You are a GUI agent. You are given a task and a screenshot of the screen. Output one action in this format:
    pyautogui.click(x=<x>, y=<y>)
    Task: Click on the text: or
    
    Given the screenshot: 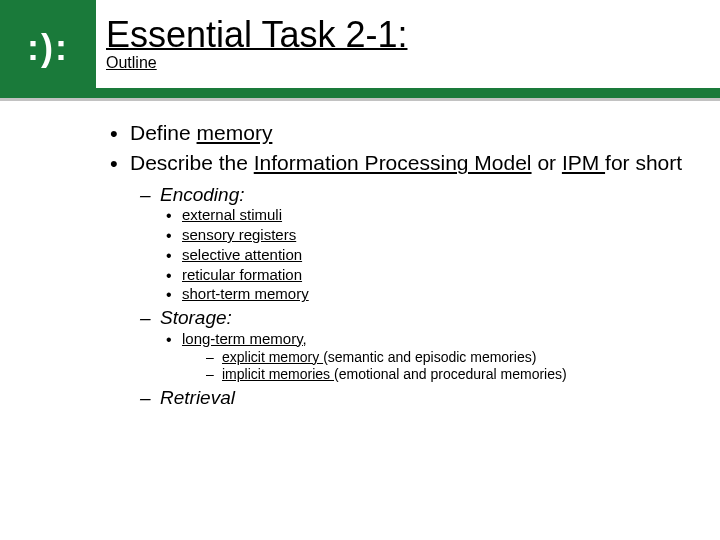 What is the action you would take?
    pyautogui.click(x=547, y=162)
    